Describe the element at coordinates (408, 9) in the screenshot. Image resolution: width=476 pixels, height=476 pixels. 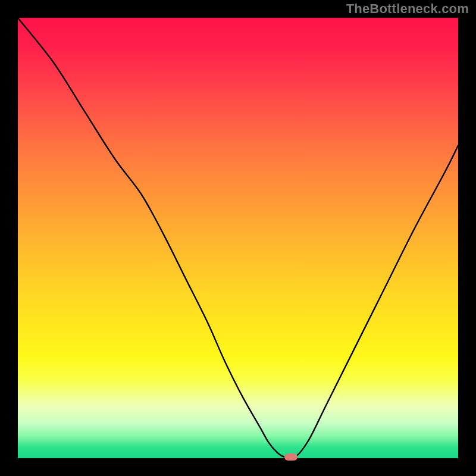
I see `watermark-text: TheBottleneck.com` at that location.